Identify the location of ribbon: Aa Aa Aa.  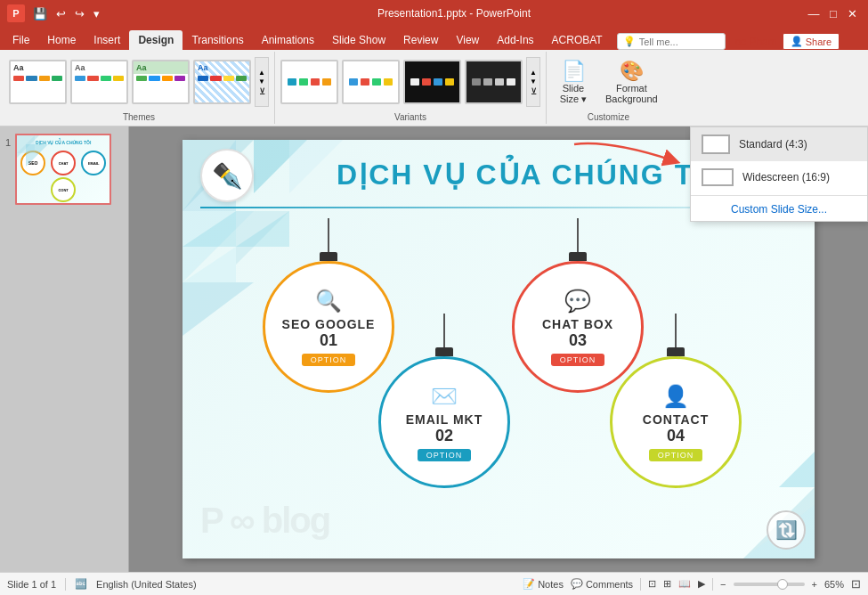
(434, 88).